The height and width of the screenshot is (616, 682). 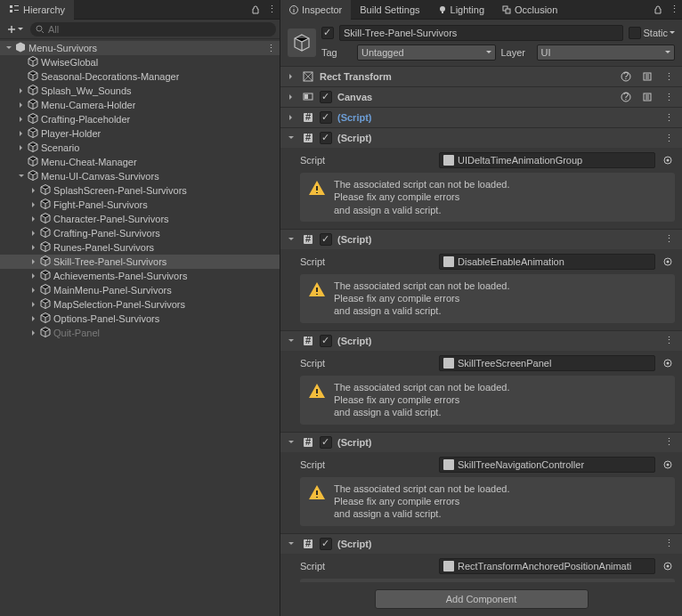 I want to click on tree-row: MainMenu-Panel-Survivors, so click(x=140, y=290).